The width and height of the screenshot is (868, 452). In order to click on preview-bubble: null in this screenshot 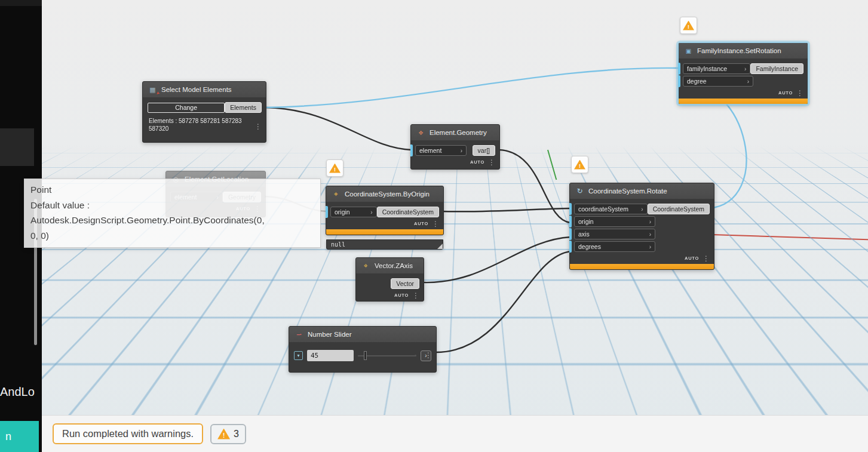, I will do `click(385, 245)`.